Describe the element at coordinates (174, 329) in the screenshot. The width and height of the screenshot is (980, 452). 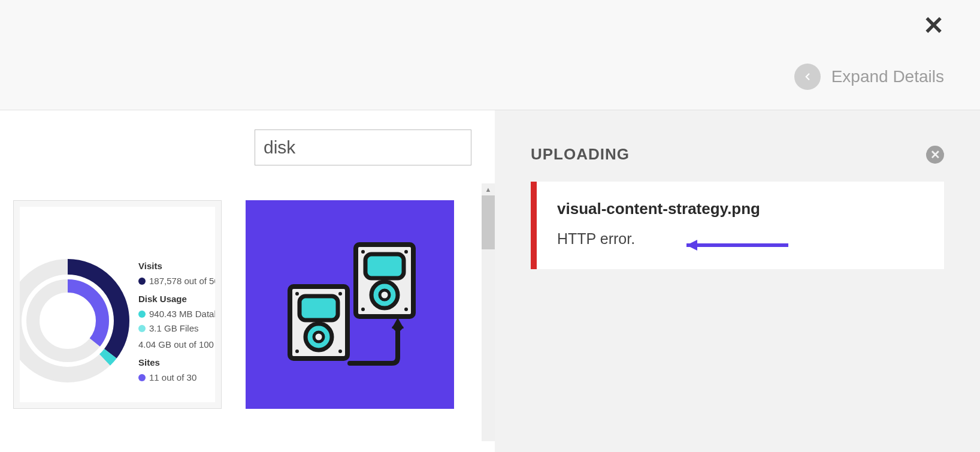
I see `disk-files: 3.1 GB Files` at that location.